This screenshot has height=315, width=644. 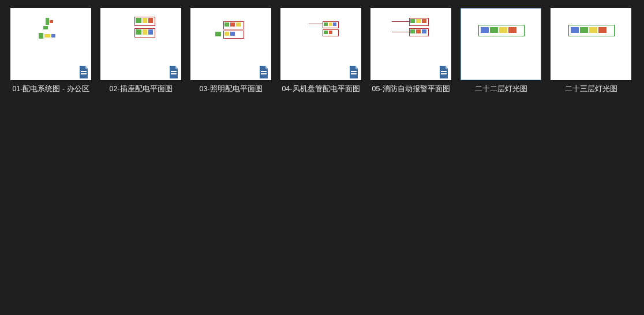 I want to click on file-item: 03-照明配电平面图, so click(x=231, y=51).